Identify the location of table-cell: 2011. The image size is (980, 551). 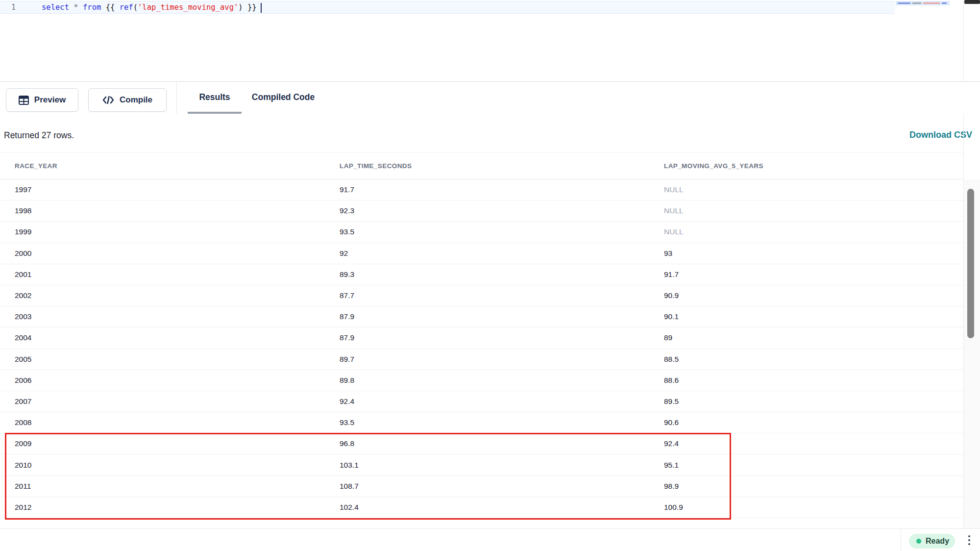
(163, 486).